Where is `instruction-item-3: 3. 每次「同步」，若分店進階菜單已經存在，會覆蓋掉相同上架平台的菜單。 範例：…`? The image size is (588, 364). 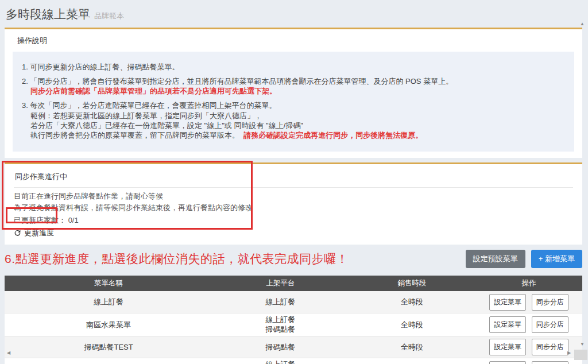 instruction-item-3: 3. 每次「同步」，若分店進階菜單已經存在，會覆蓋掉相同上架平台的菜單。 範例：… is located at coordinates (293, 121).